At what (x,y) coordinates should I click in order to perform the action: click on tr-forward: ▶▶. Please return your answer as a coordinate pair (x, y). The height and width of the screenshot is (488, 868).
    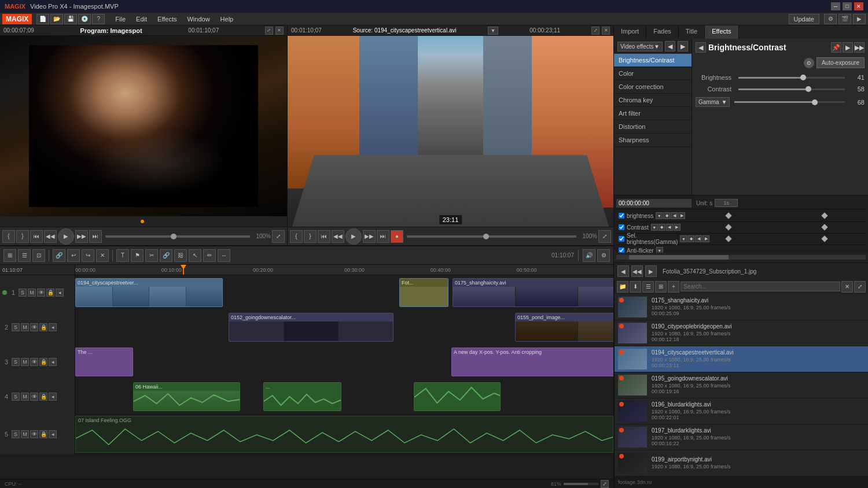
    Looking at the image, I should click on (369, 236).